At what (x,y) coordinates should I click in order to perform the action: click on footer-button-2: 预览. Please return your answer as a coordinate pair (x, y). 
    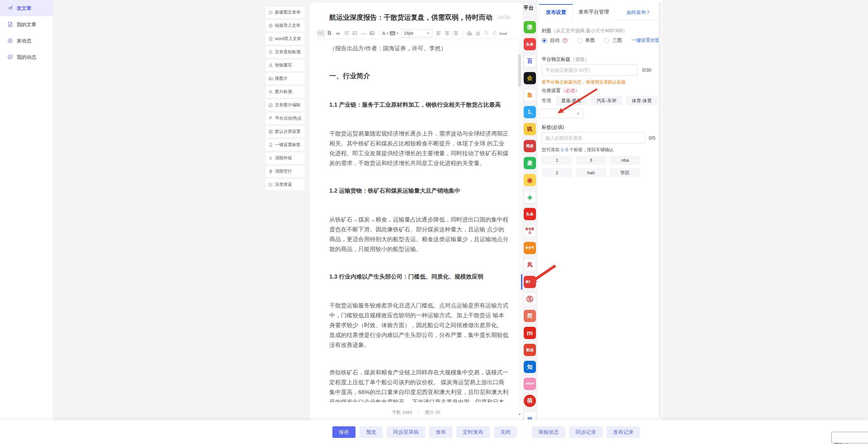
    Looking at the image, I should click on (371, 432).